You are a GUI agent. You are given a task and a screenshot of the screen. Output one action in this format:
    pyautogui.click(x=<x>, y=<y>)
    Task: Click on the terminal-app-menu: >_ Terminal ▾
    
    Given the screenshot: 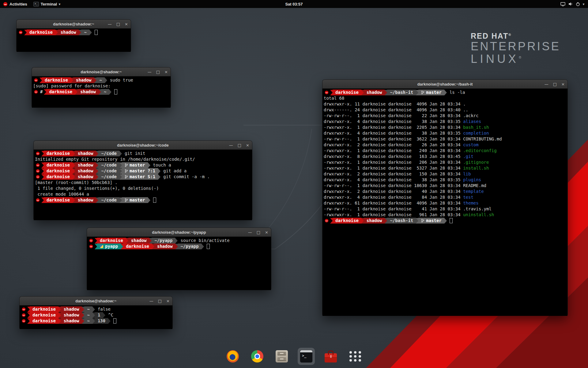 What is the action you would take?
    pyautogui.click(x=47, y=4)
    